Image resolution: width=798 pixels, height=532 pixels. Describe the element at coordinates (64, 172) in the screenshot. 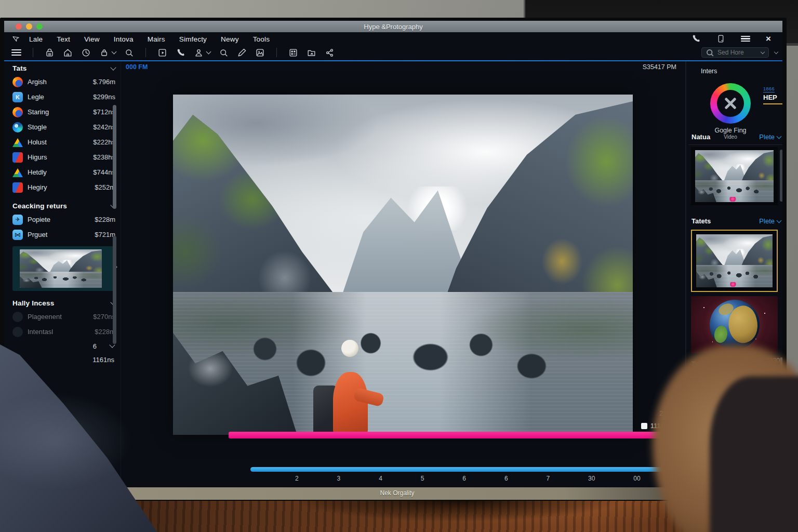

I see `list-item: Hetdly $744ns` at that location.